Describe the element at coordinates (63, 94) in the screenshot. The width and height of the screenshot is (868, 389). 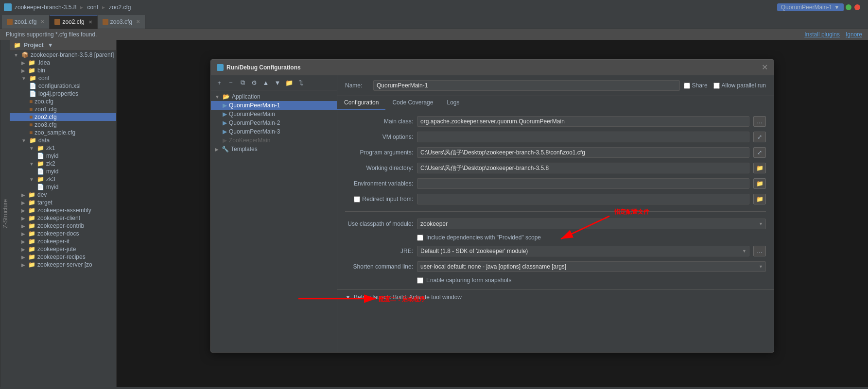
I see `sidebar-item-log4j: 📄 log4j.properties` at that location.